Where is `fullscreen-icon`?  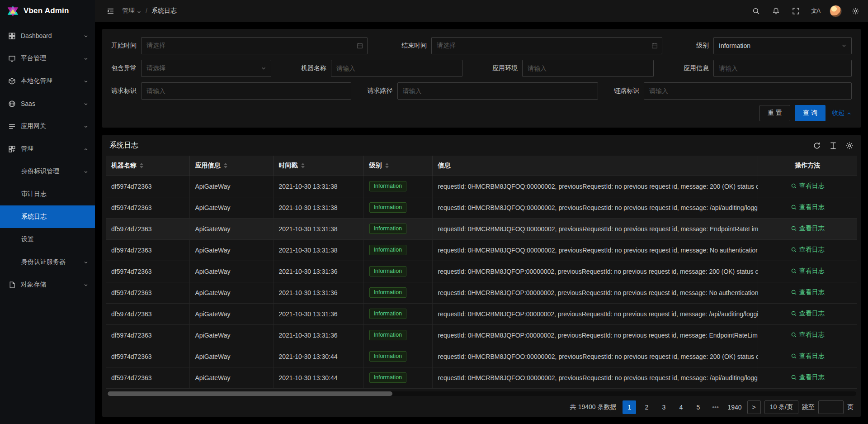 fullscreen-icon is located at coordinates (796, 11).